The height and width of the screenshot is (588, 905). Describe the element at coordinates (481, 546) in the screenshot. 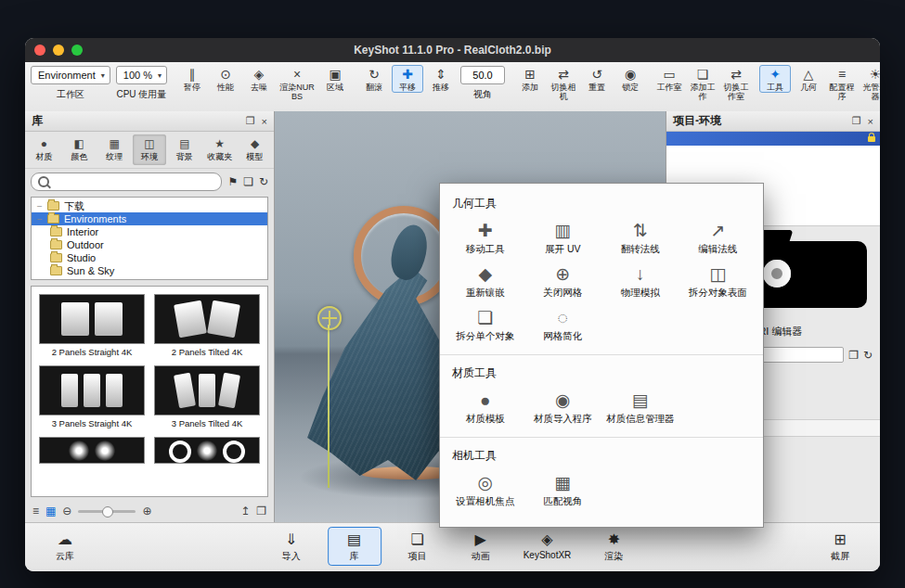

I see `animation-button: ▶ 动画` at that location.